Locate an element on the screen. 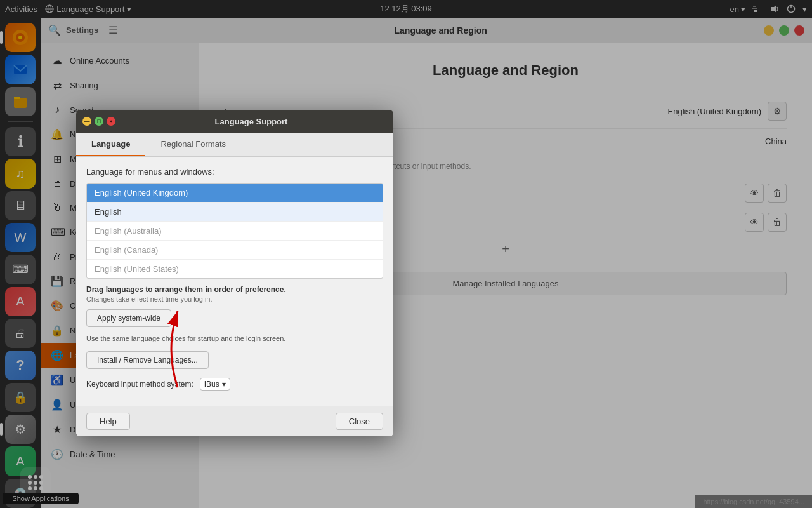 This screenshot has height=508, width=812. ibus-value: IBus is located at coordinates (212, 384).